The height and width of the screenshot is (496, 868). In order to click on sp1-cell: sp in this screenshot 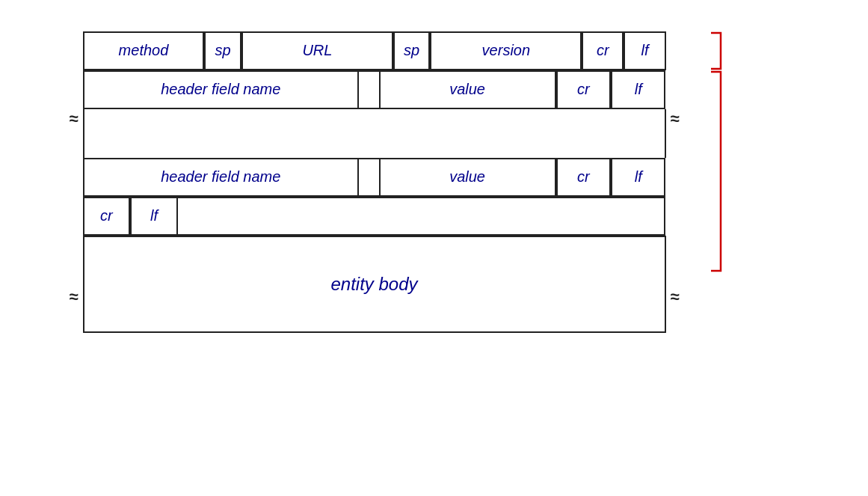, I will do `click(223, 51)`.